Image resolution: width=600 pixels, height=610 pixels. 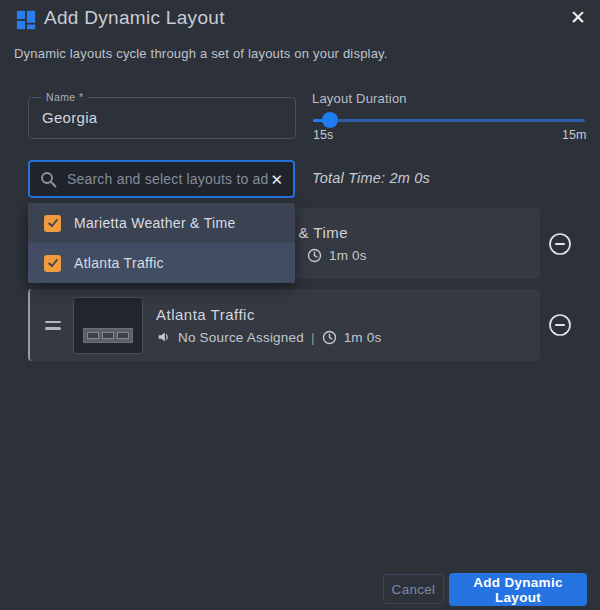 What do you see at coordinates (284, 325) in the screenshot?
I see `layout-row-atlanta: Atlanta Traffic No Source Assigned | 1m …` at bounding box center [284, 325].